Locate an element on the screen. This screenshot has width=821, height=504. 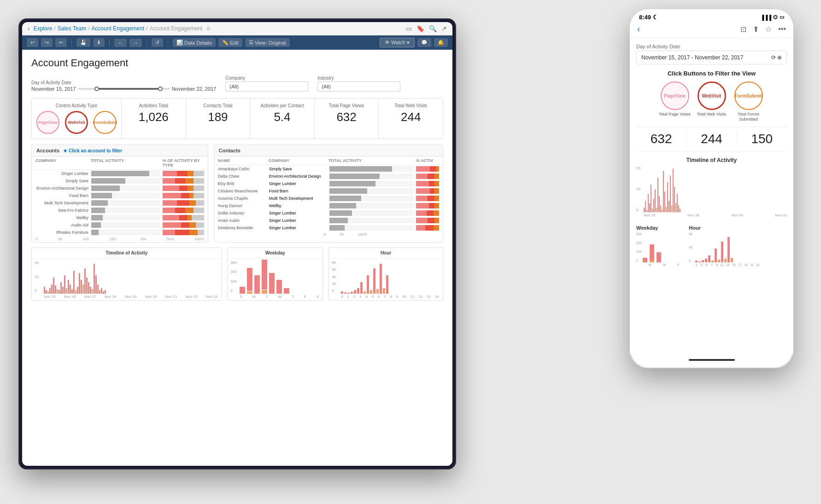
phone-more-icon: ••• is located at coordinates (782, 29).